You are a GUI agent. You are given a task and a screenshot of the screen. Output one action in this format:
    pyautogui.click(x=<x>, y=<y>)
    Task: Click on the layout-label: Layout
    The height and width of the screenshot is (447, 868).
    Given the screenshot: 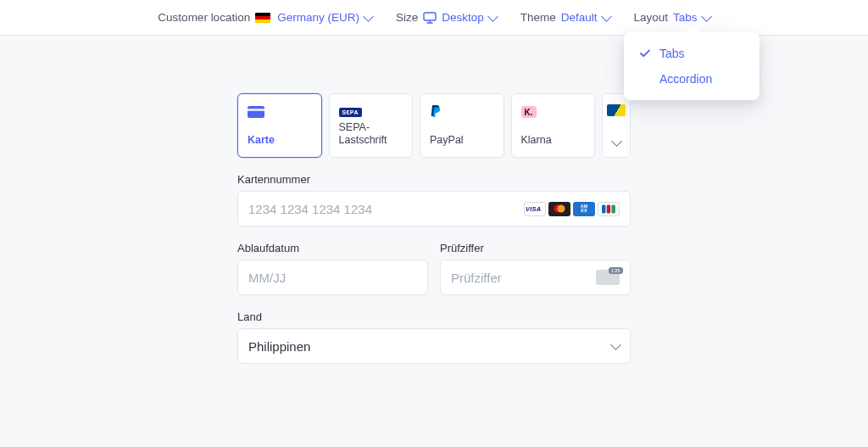 What is the action you would take?
    pyautogui.click(x=651, y=17)
    